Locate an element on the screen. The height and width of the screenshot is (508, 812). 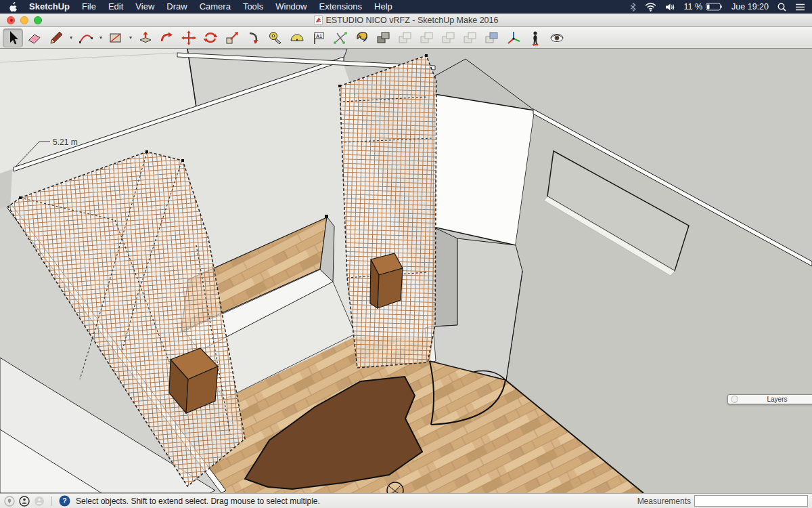
tool-look-around-button is located at coordinates (557, 38).